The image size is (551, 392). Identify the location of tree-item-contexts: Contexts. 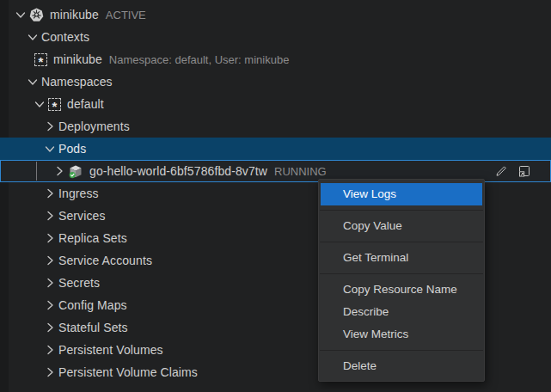
(275, 37).